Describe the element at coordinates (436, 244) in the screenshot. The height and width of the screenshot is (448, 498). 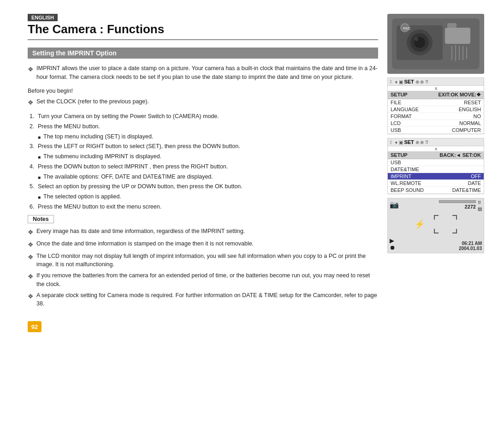
I see `vf-bottom: ▶ ⏺ 06:21 AM 2004.01.03` at that location.